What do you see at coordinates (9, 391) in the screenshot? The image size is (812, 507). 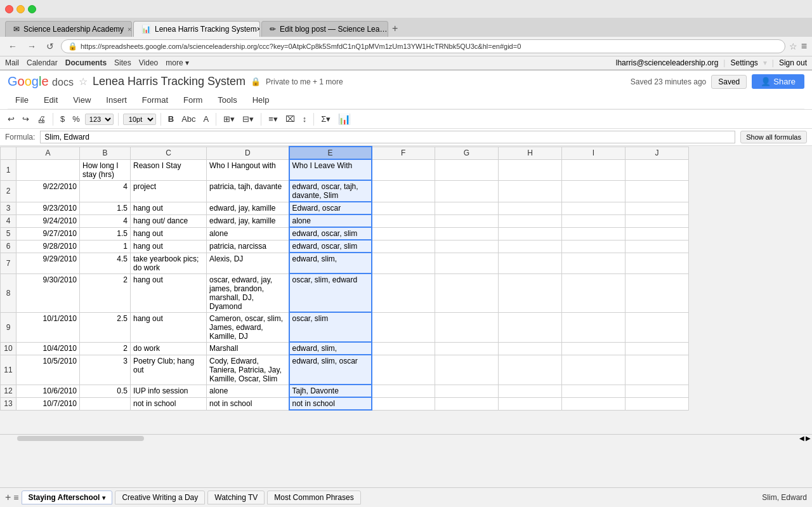 I see `row-number: 12` at bounding box center [9, 391].